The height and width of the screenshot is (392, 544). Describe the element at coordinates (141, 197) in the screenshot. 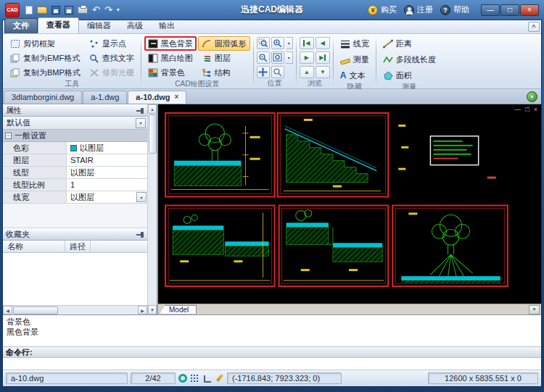

I see `lineweight-dropdown-icon: ▾` at that location.